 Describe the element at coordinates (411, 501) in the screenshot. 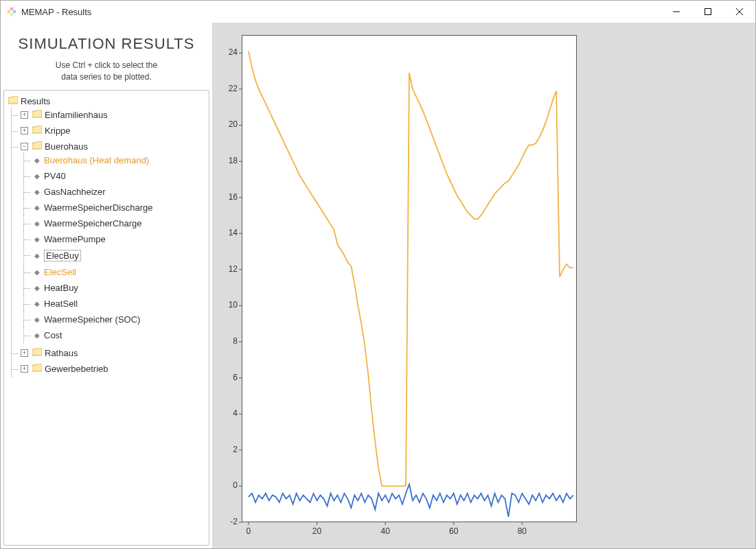

I see `series-line` at that location.